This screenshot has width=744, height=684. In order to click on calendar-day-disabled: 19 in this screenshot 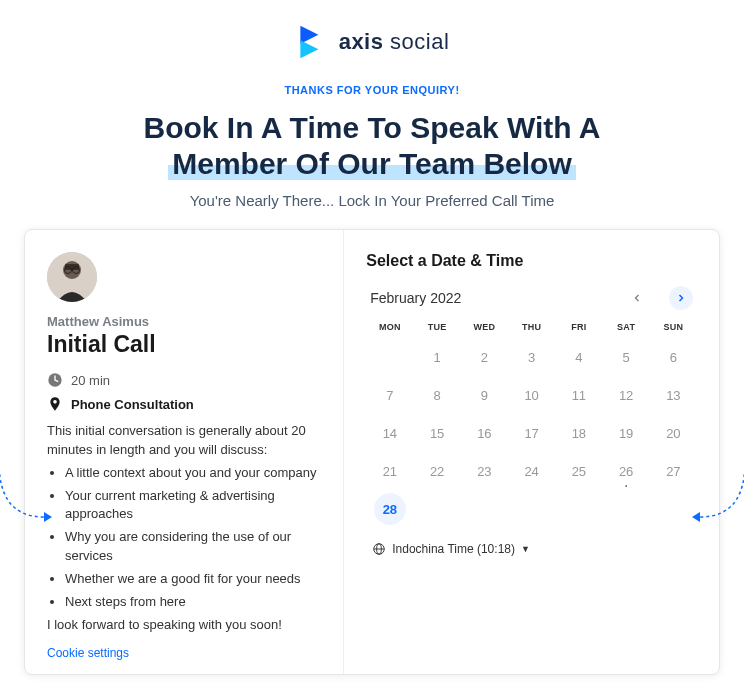, I will do `click(626, 433)`.